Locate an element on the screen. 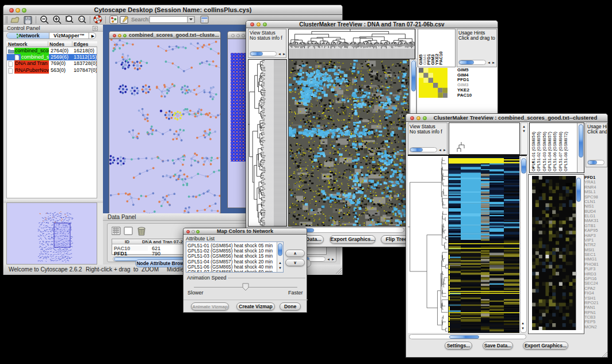 The image size is (612, 364). svg-text: PAC10 is located at coordinates (441, 58).